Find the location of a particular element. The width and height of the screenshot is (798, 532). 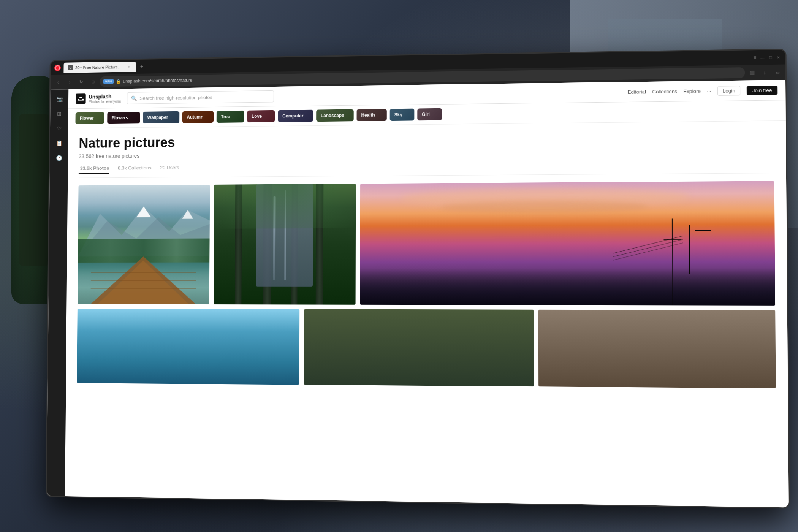

category-computer: Computer is located at coordinates (296, 116).